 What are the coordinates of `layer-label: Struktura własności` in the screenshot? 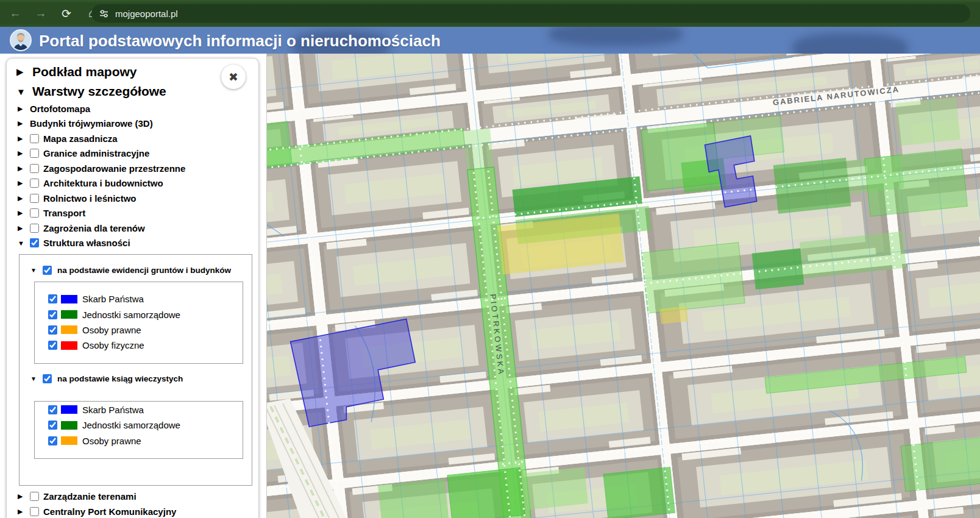 It's located at (87, 243).